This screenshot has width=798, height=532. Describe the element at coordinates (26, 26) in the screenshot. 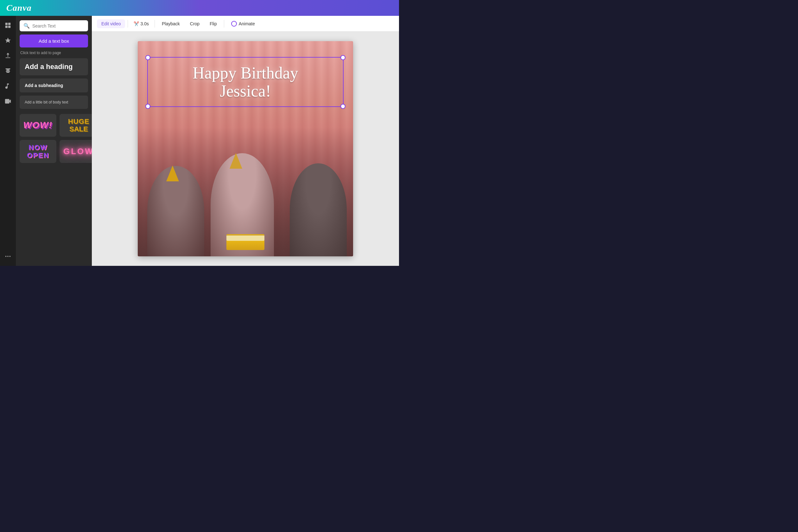

I see `search-icon: 🔍` at that location.